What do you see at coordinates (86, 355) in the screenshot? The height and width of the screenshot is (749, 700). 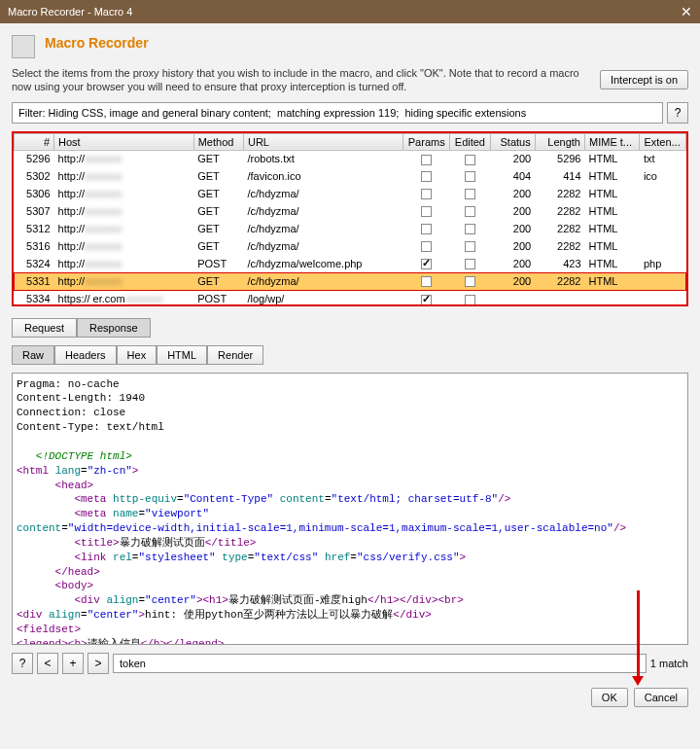 I see `subtab-headers: Headers` at bounding box center [86, 355].